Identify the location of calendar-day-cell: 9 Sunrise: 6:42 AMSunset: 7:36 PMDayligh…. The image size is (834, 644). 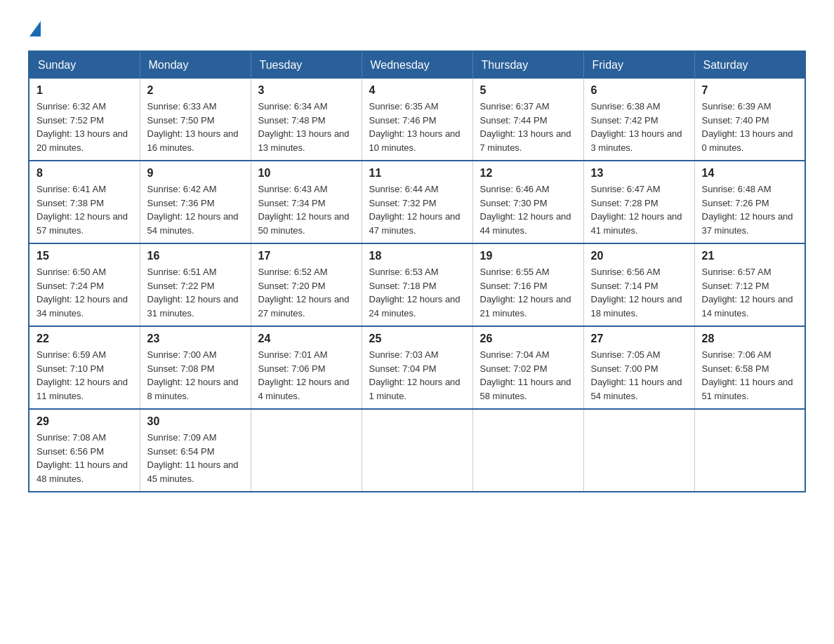
(195, 202).